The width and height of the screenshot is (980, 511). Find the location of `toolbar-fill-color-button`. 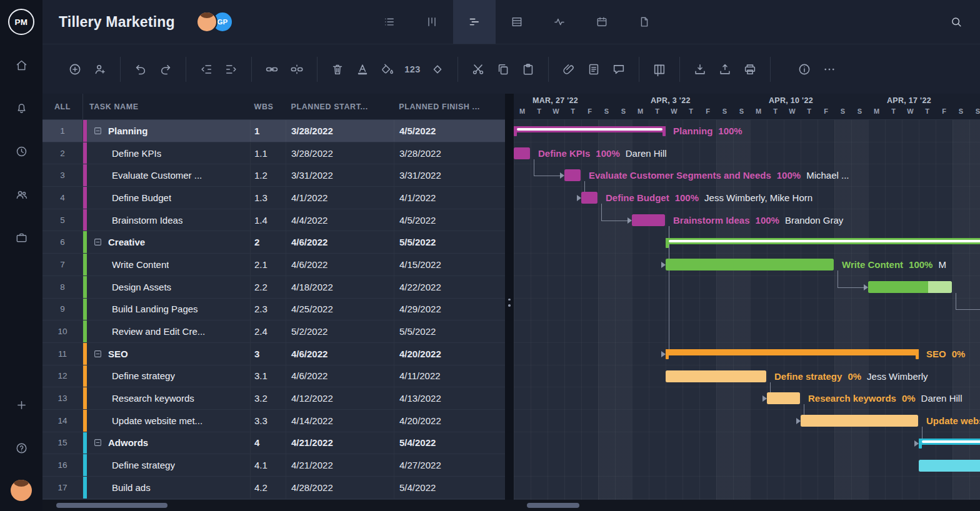

toolbar-fill-color-button is located at coordinates (388, 69).